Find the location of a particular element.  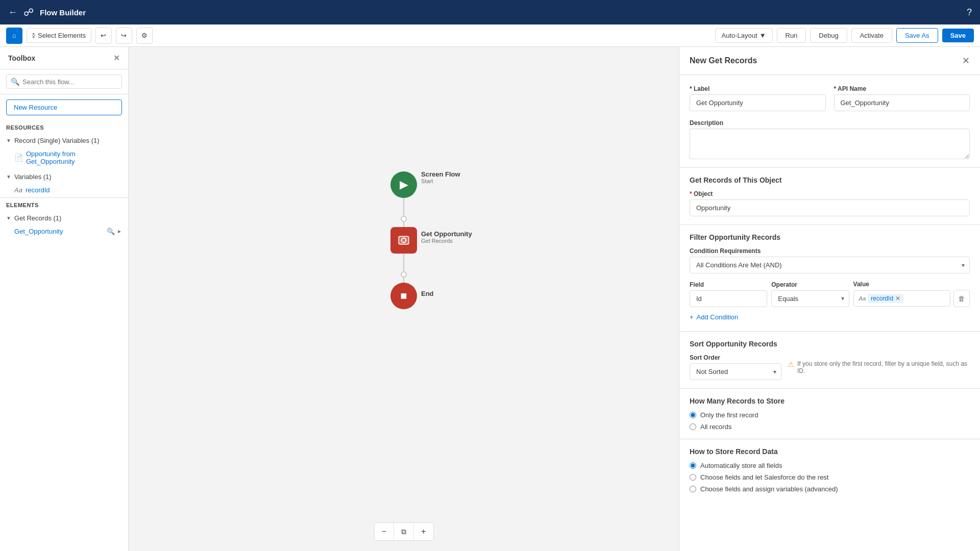

search-input is located at coordinates (70, 82).